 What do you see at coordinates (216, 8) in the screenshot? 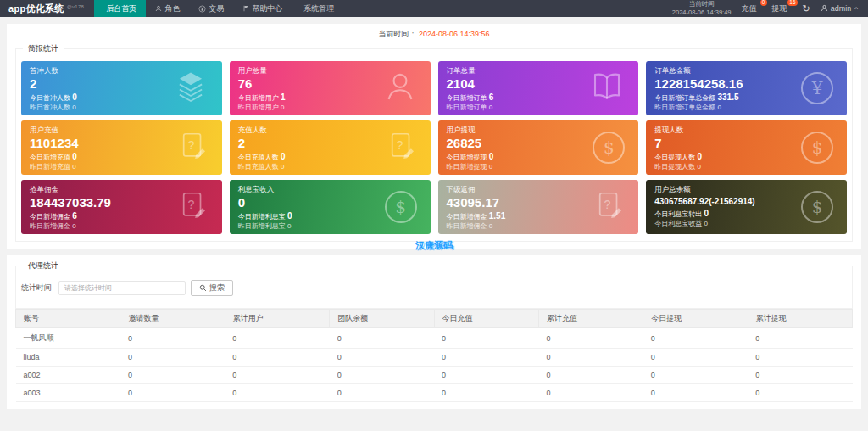
I see `menu-item-label: 交易` at bounding box center [216, 8].